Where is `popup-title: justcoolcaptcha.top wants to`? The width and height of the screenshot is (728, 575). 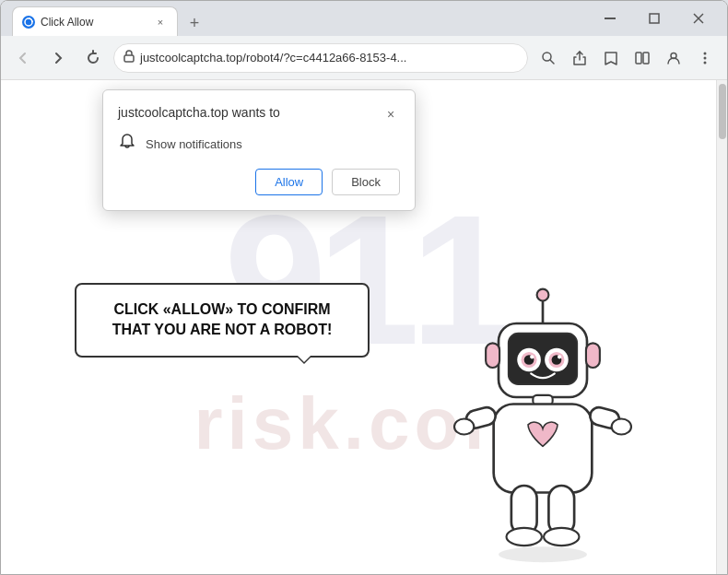
popup-title: justcoolcaptcha.top wants to is located at coordinates (199, 112).